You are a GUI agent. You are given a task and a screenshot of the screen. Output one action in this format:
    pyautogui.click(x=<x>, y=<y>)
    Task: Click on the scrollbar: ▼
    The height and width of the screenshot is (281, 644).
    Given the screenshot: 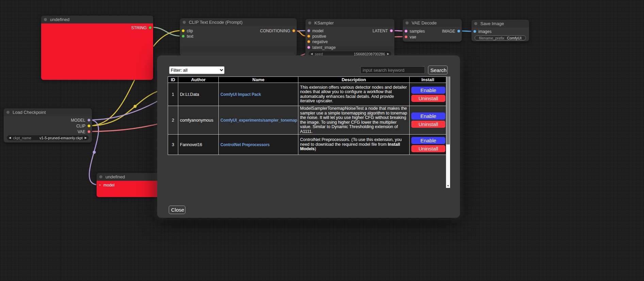 What is the action you would take?
    pyautogui.click(x=448, y=132)
    